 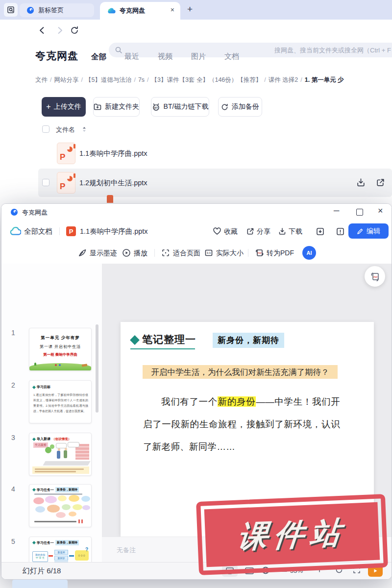 What do you see at coordinates (380, 182) in the screenshot?
I see `open-external-icon` at bounding box center [380, 182].